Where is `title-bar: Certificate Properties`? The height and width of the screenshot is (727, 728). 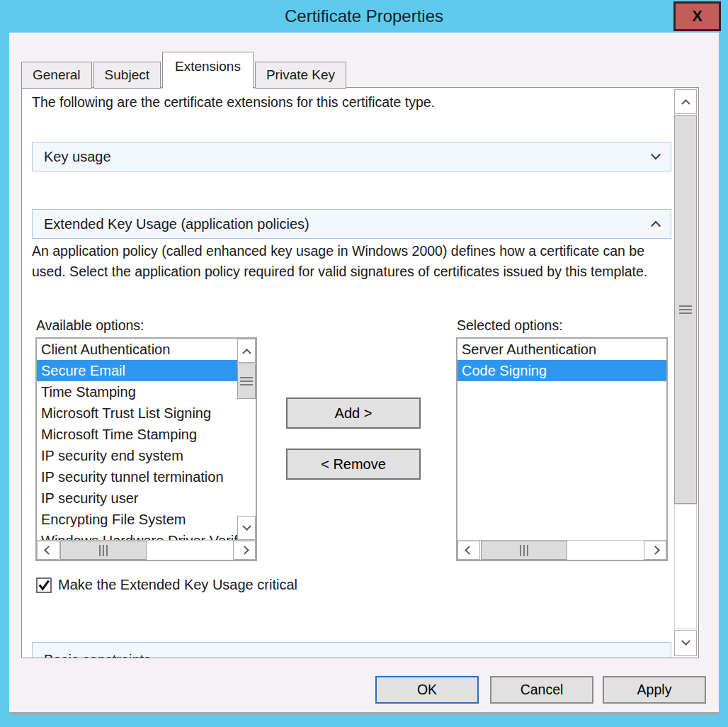
title-bar: Certificate Properties is located at coordinates (364, 16).